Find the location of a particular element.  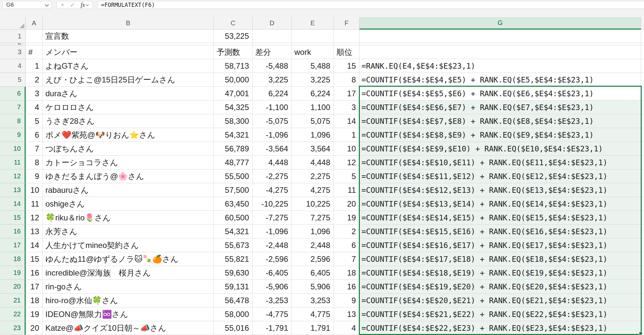

cell-F2 is located at coordinates (347, 44).